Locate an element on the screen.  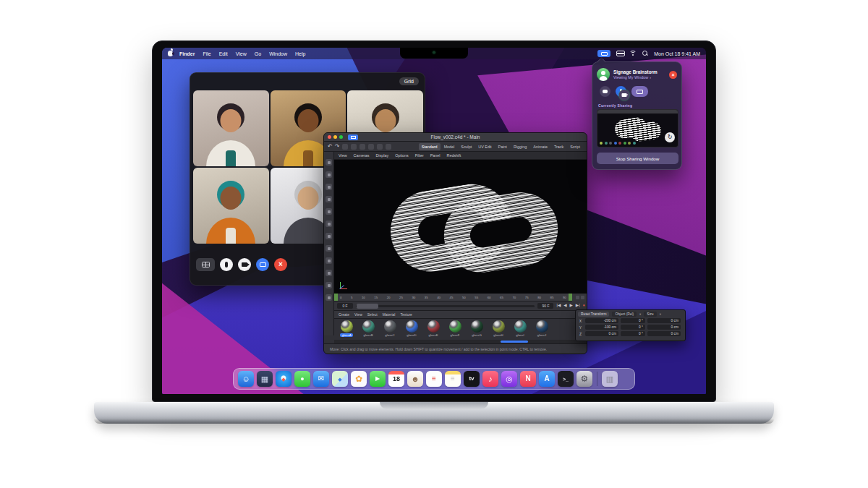
scale-tool-icon is located at coordinates (354, 147).